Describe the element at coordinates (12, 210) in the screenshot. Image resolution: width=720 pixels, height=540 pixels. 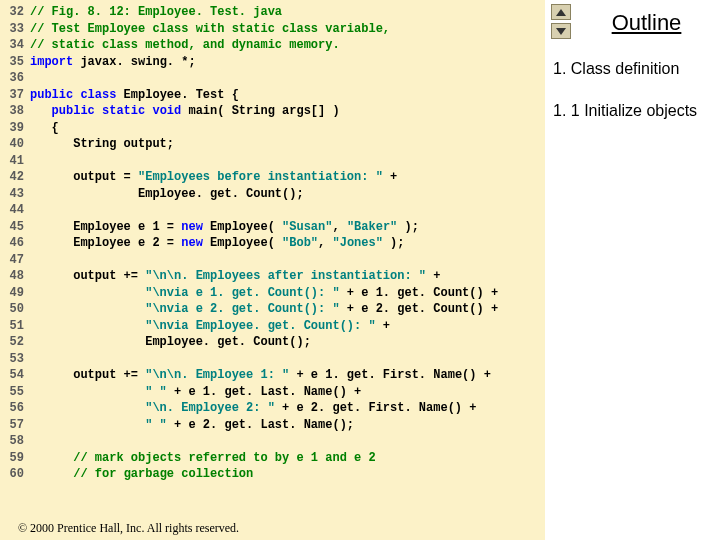
I see `line-number: 44` at that location.